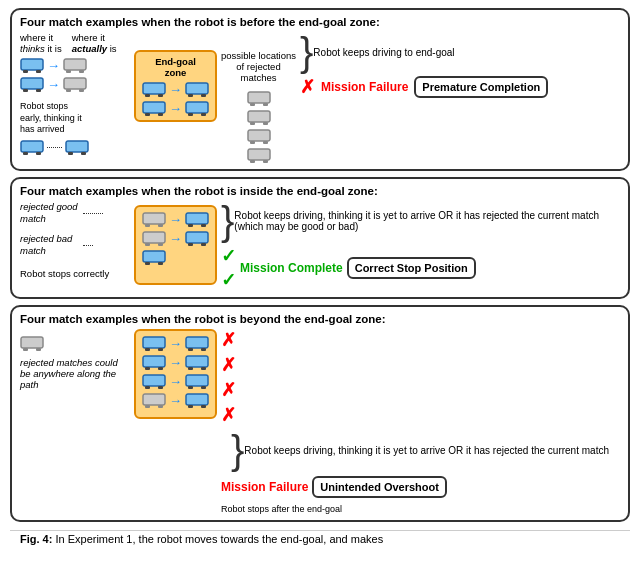 The height and width of the screenshot is (573, 640). What do you see at coordinates (420, 268) in the screenshot?
I see `panel2-outcomes: ✓ ✓ Mission Complete Correct Stop Positi…` at bounding box center [420, 268].